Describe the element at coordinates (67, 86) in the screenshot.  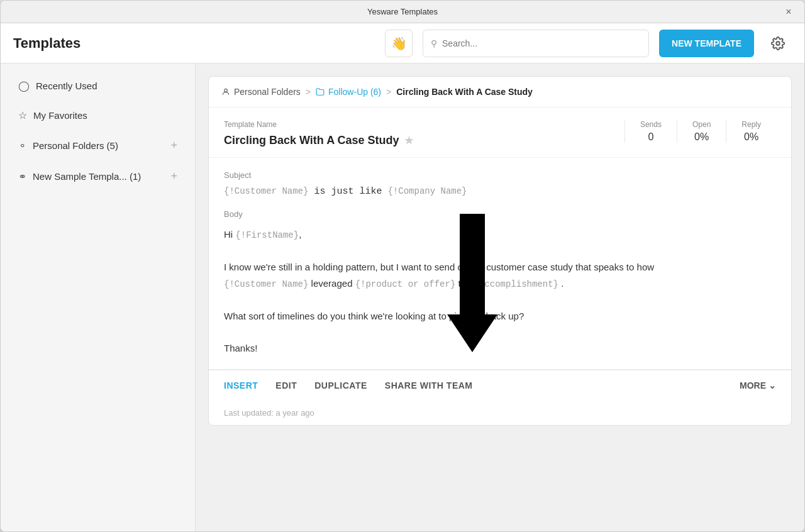
I see `recently-used-label: Recently Used` at that location.